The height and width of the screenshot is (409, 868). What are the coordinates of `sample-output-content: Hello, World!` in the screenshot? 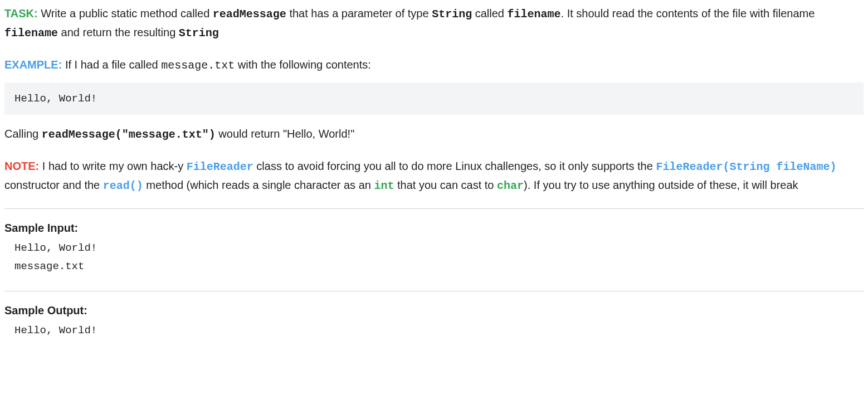 It's located at (434, 330).